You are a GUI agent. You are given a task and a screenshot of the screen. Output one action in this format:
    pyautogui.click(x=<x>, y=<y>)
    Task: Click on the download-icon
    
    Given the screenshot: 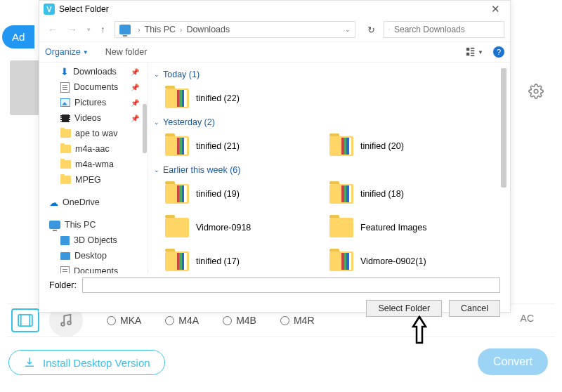 What is the action you would take?
    pyautogui.click(x=30, y=362)
    